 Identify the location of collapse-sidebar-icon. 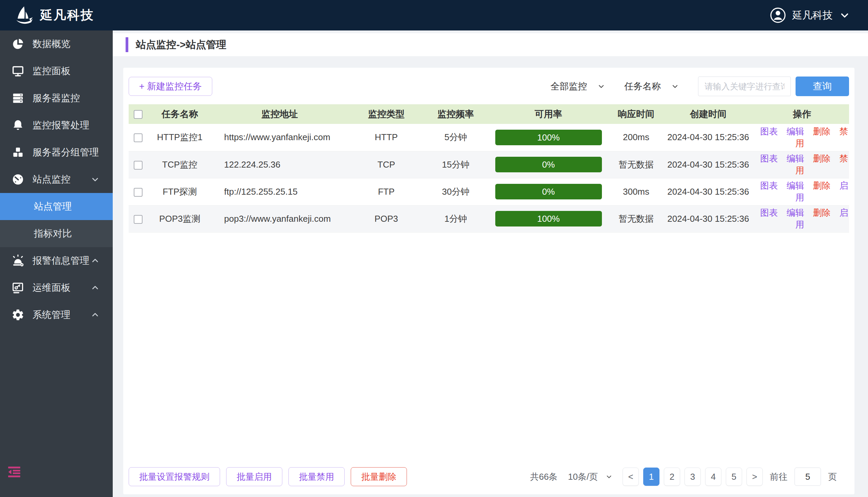
(14, 472).